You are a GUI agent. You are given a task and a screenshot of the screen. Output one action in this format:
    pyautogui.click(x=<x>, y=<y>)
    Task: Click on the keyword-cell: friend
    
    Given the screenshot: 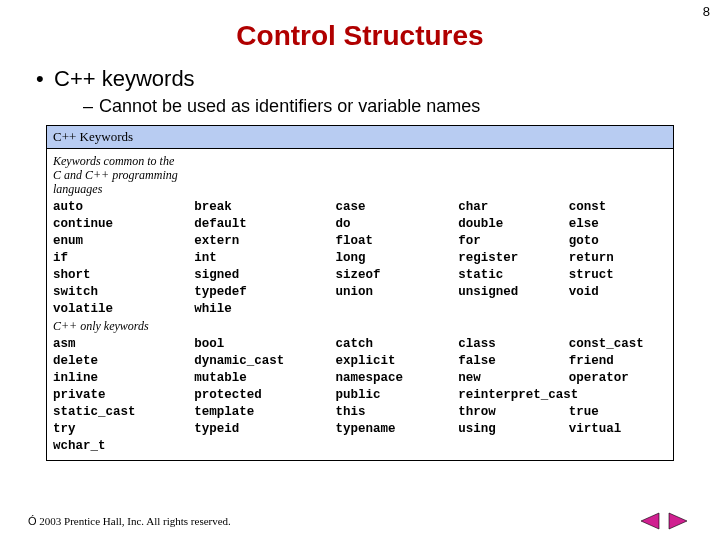 What is the action you would take?
    pyautogui.click(x=618, y=362)
    